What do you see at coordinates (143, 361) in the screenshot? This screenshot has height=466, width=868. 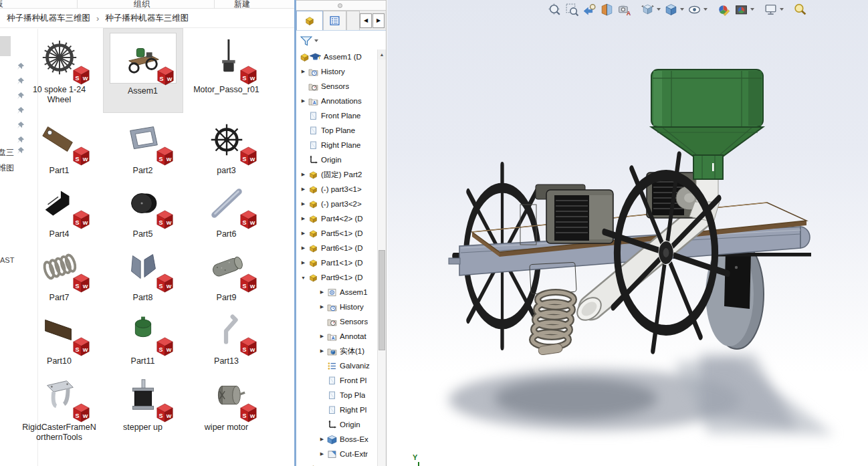 I see `file-label: Part11` at bounding box center [143, 361].